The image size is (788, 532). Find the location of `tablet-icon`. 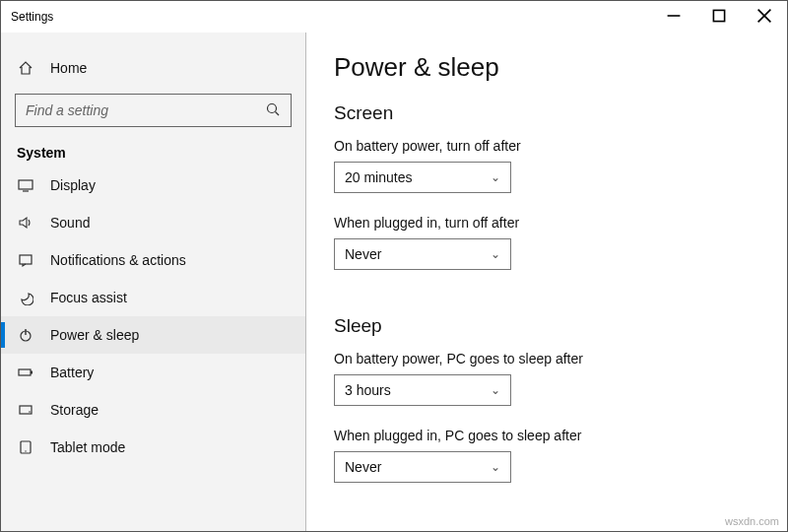

tablet-icon is located at coordinates (26, 447).